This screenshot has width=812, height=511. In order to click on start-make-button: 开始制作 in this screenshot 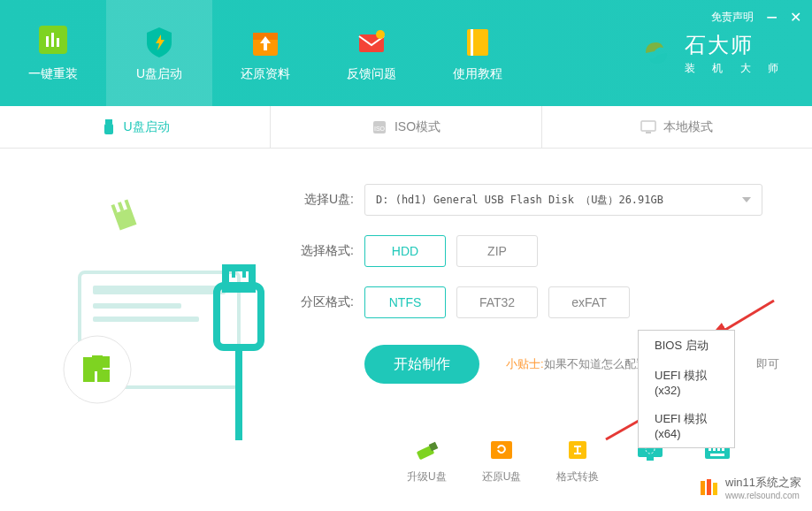, I will do `click(422, 364)`.